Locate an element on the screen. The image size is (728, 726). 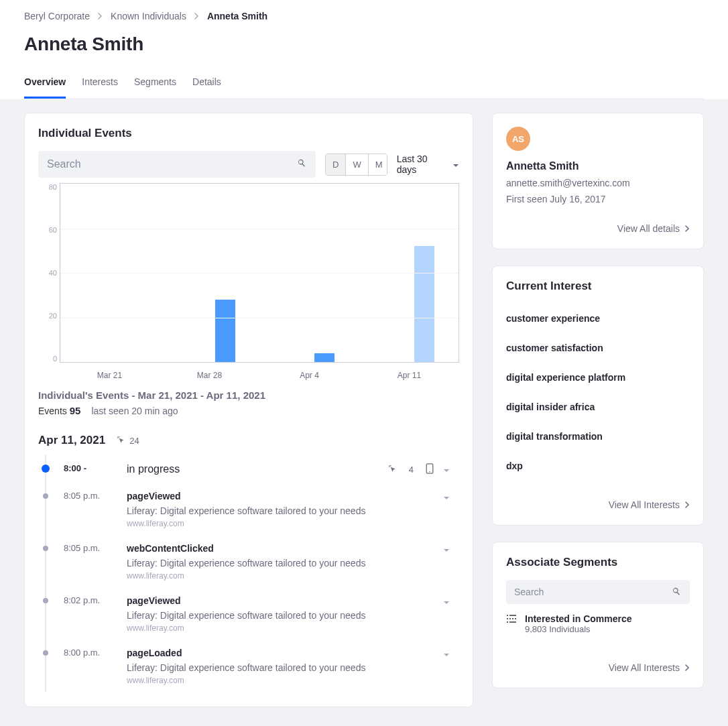
events-count: 95 is located at coordinates (75, 410).